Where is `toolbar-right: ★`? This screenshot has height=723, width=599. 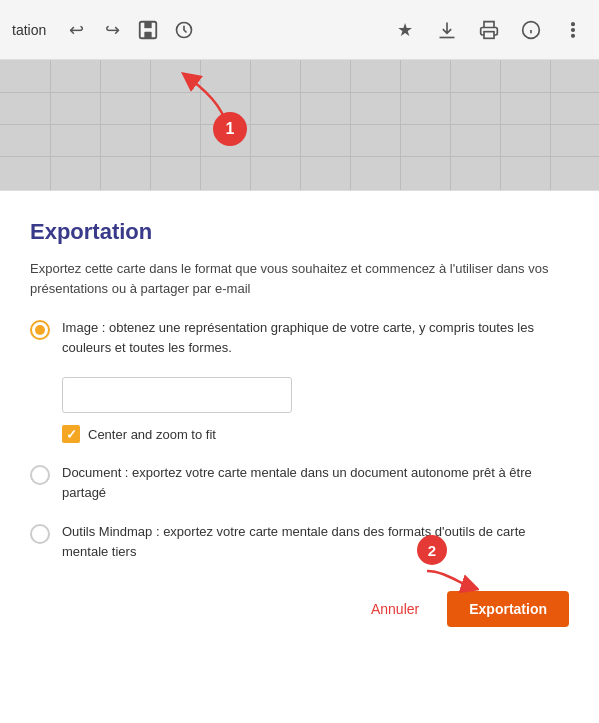
toolbar-right: ★ is located at coordinates (489, 30).